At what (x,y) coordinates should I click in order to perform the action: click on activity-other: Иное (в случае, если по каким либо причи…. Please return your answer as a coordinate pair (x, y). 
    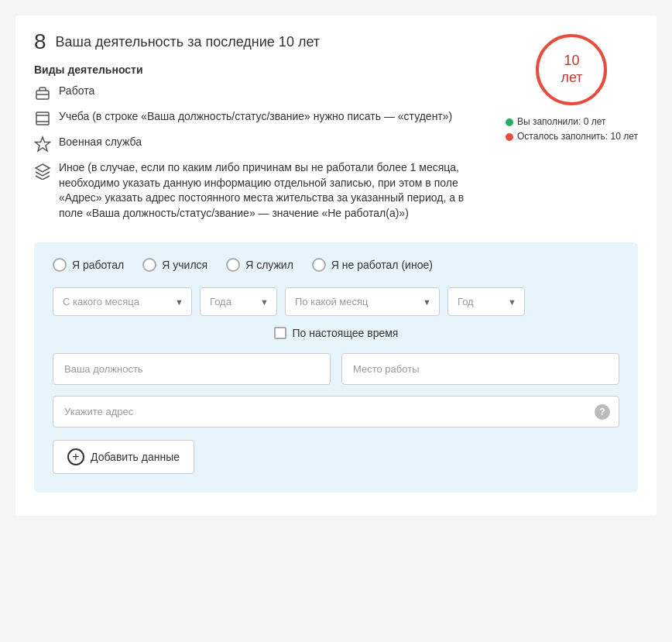
    Looking at the image, I should click on (262, 191).